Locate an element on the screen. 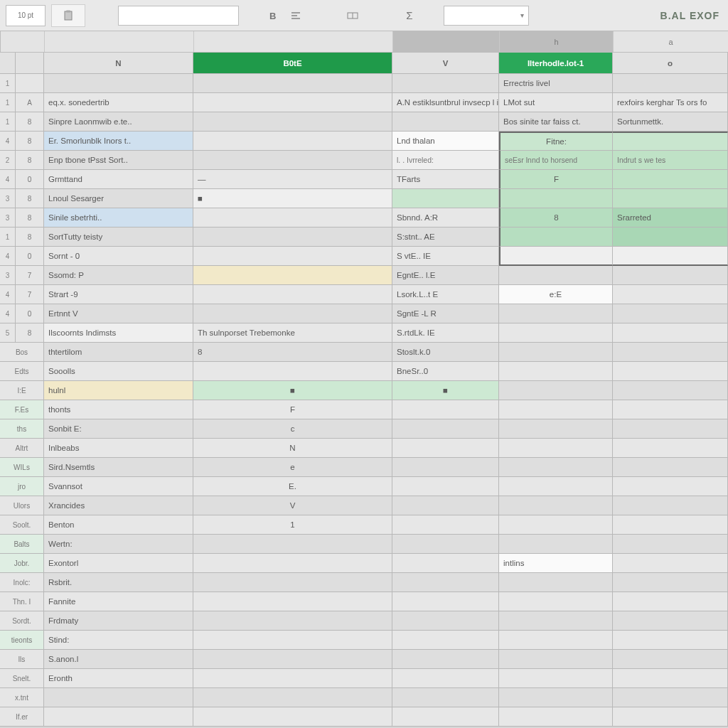 Image resolution: width=728 pixels, height=728 pixels. font-size-selector: 10 pt is located at coordinates (26, 16).